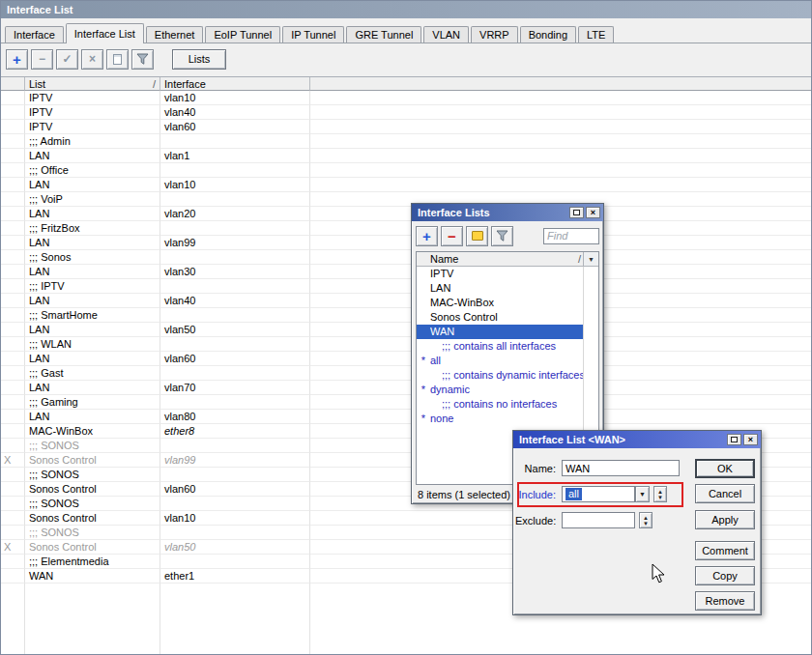 Image resolution: width=812 pixels, height=655 pixels. Describe the element at coordinates (384, 35) in the screenshot. I see `tab-gre-tunnel: GRE Tunnel` at that location.